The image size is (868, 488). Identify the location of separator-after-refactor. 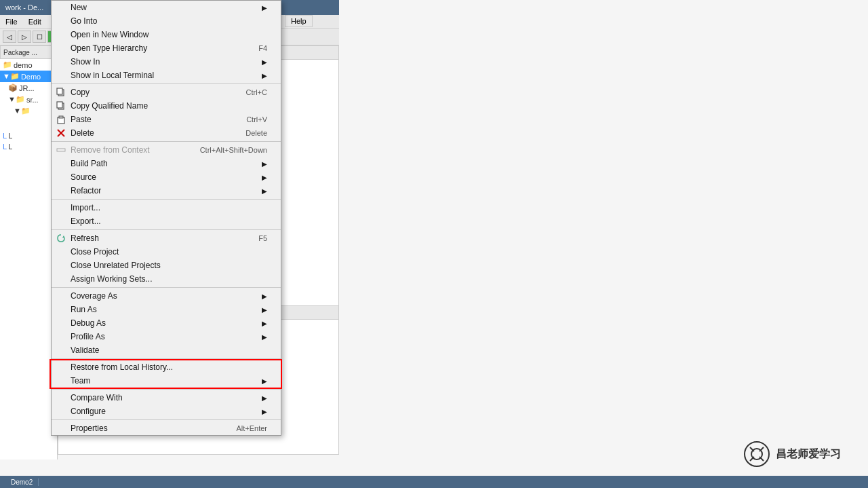
(166, 200).